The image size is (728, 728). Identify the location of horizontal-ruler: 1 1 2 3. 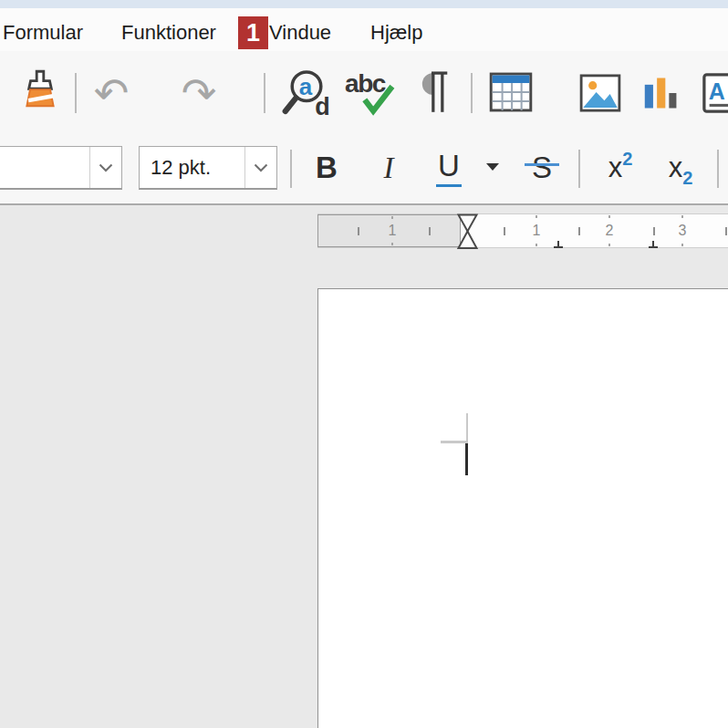
(523, 231).